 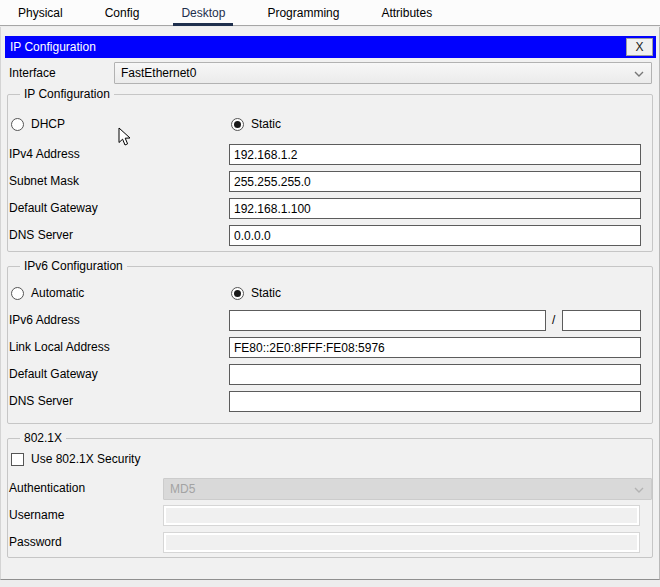 I want to click on password-label: Password, so click(x=36, y=542).